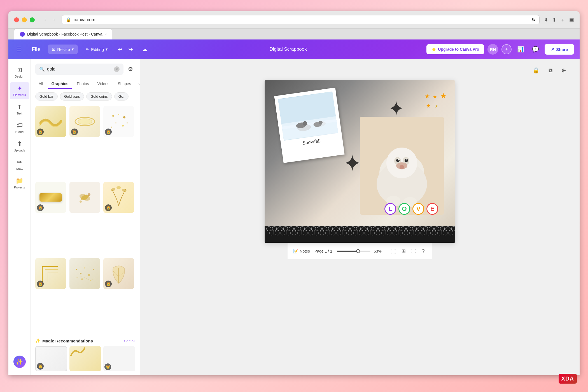 The height and width of the screenshot is (392, 588). What do you see at coordinates (130, 69) in the screenshot?
I see `search-filter-btn: ⚙` at bounding box center [130, 69].